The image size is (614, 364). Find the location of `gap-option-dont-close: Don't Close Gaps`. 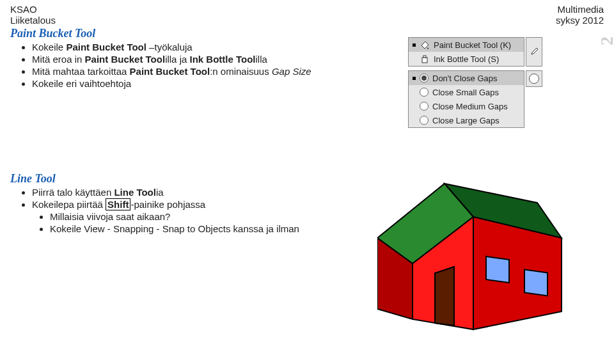

gap-option-dont-close: Don't Close Gaps is located at coordinates (466, 78).